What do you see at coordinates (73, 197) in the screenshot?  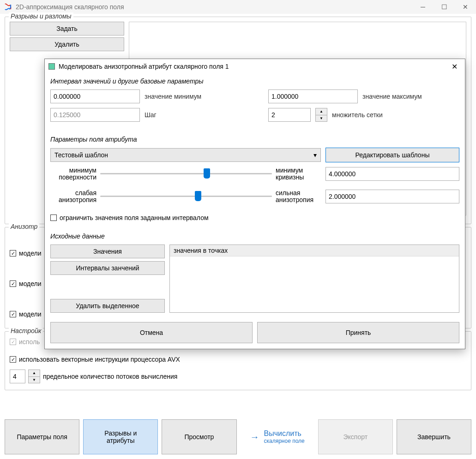 I see `slider2-left-label: слабая анизотропия` at bounding box center [73, 197].